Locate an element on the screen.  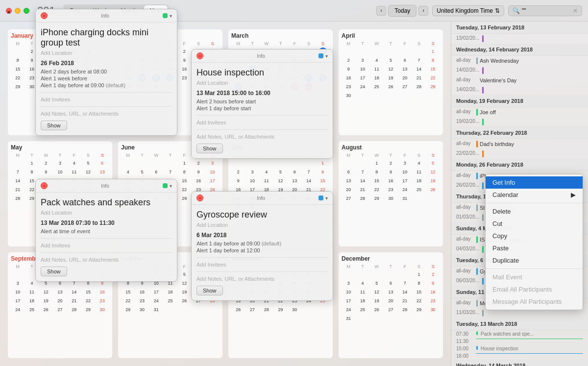
context-menu-delete: Delete is located at coordinates (534, 212).